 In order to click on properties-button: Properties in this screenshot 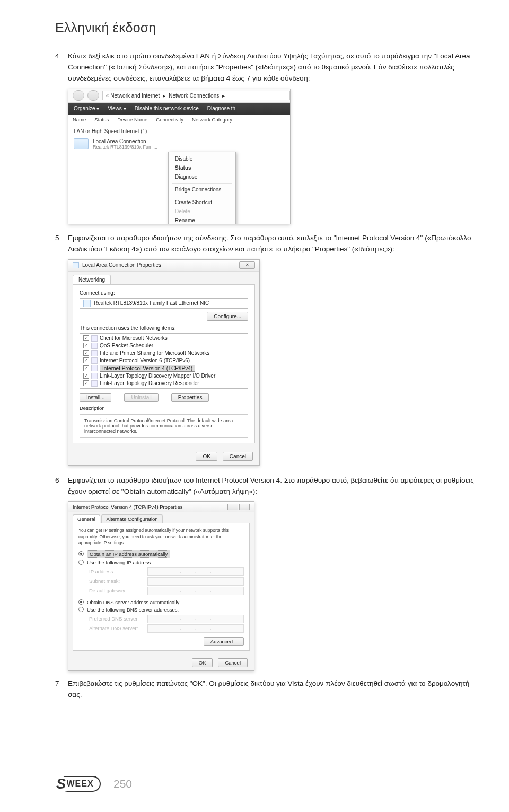, I will do `click(190, 398)`.